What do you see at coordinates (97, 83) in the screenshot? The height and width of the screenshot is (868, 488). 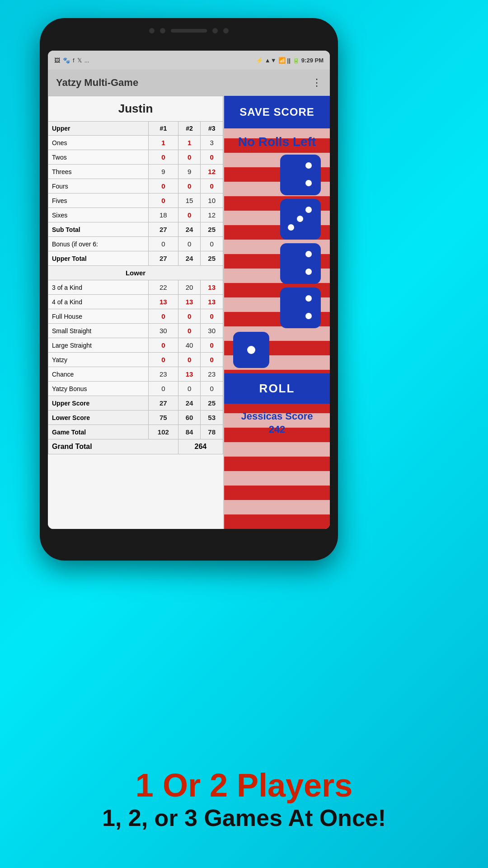 I see `app-title: Yatzy Multi-Game` at bounding box center [97, 83].